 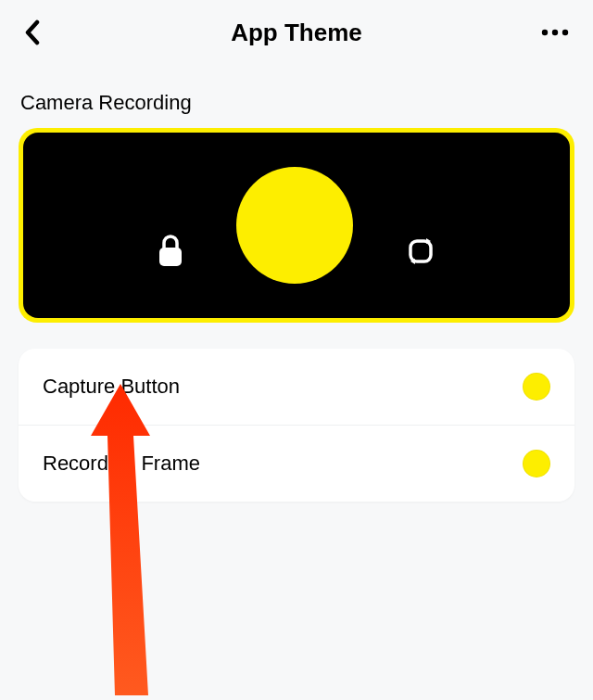 I want to click on chevron-left-icon, so click(x=32, y=32).